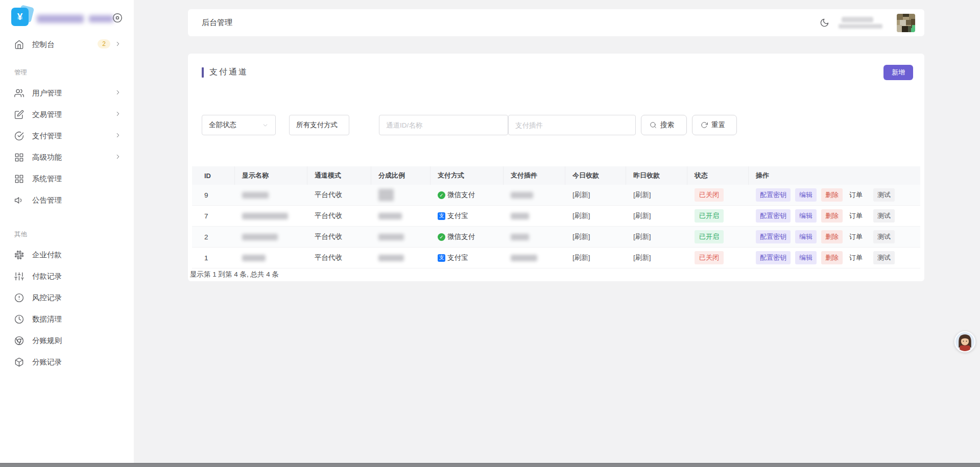  Describe the element at coordinates (824, 22) in the screenshot. I see `moon-icon` at that location.